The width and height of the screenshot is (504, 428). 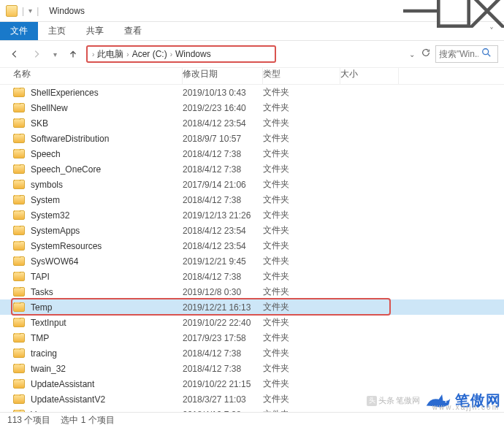 I want to click on column-type: 类型, so click(x=302, y=76).